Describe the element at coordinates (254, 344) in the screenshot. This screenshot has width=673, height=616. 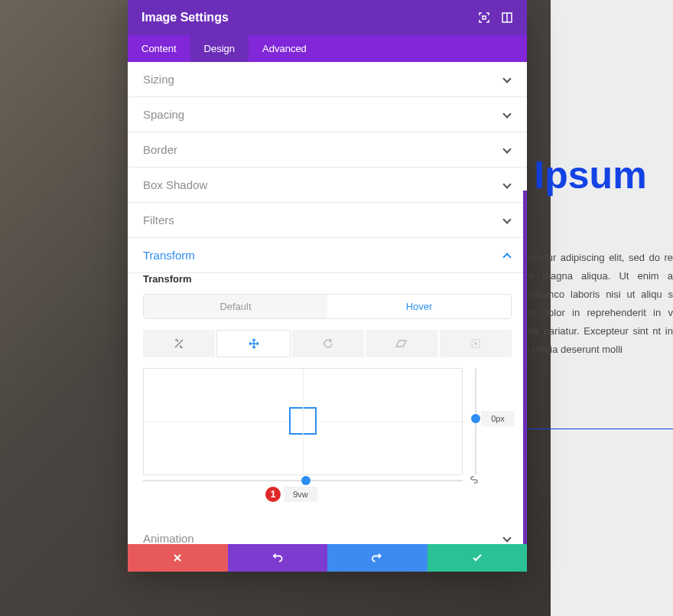
I see `move-icon` at that location.